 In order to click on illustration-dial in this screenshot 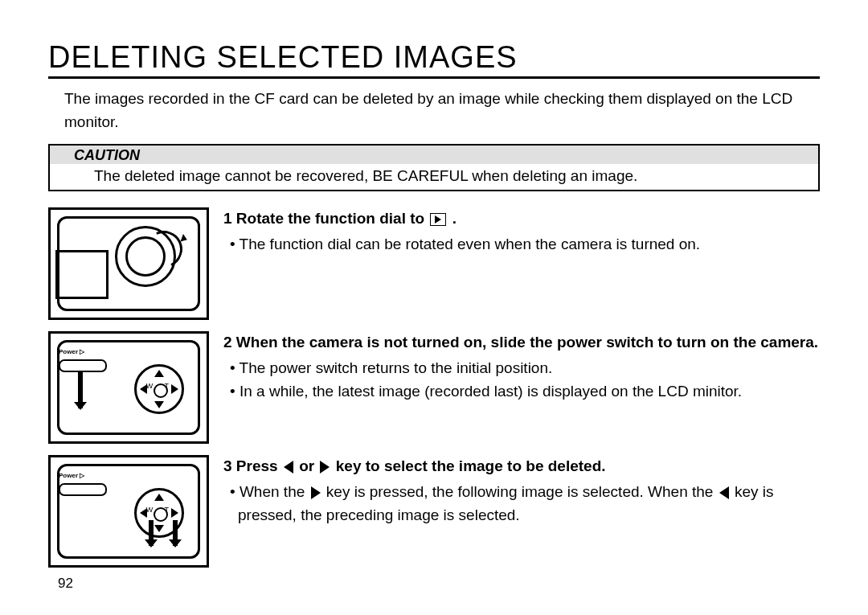, I will do `click(129, 264)`.